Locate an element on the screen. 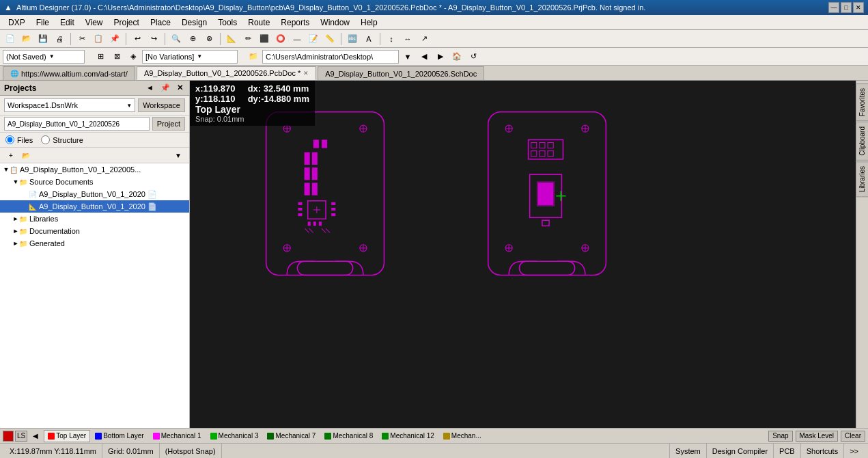 This screenshot has width=868, height=458. layer-ls-btn: LS is located at coordinates (21, 436).